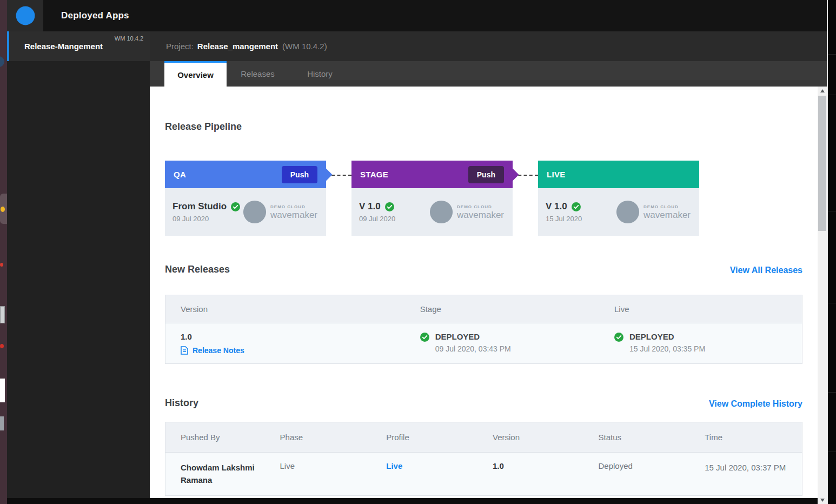 This screenshot has height=504, width=836. Describe the element at coordinates (374, 174) in the screenshot. I see `stage-stage-name: STAGE` at that location.